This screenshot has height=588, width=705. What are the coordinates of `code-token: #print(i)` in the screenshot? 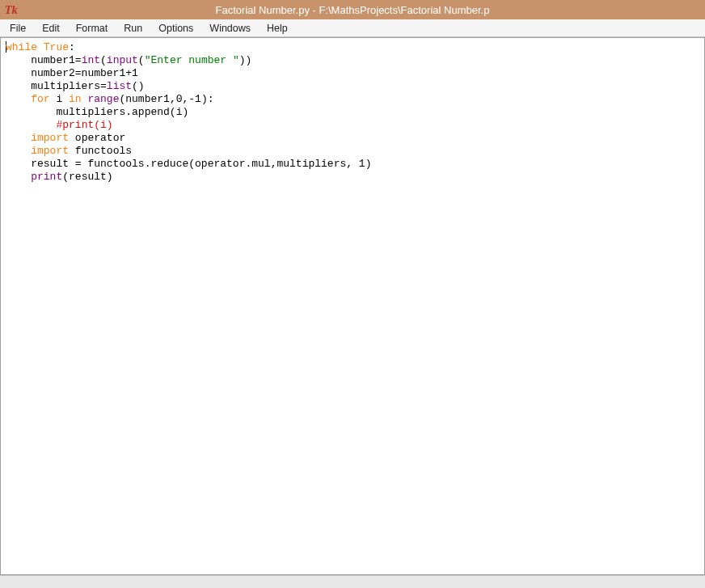 It's located at (84, 125).